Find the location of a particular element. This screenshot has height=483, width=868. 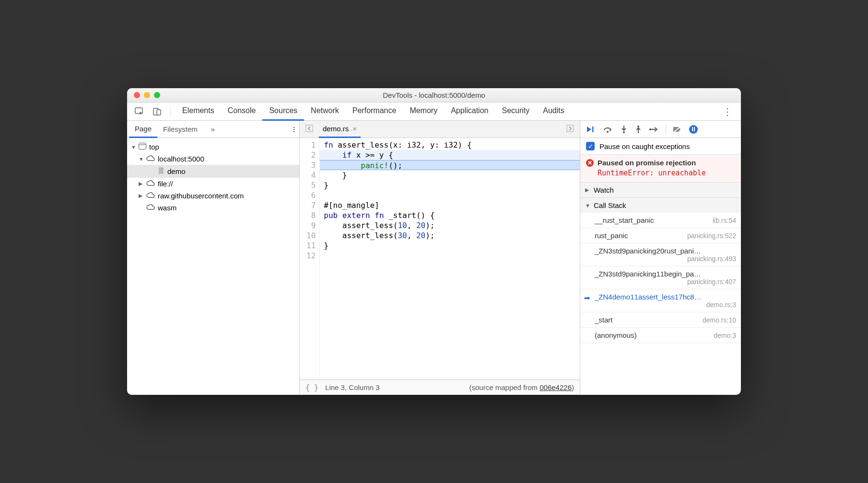

titlebar: DevTools - localhost:5000/demo is located at coordinates (434, 95).